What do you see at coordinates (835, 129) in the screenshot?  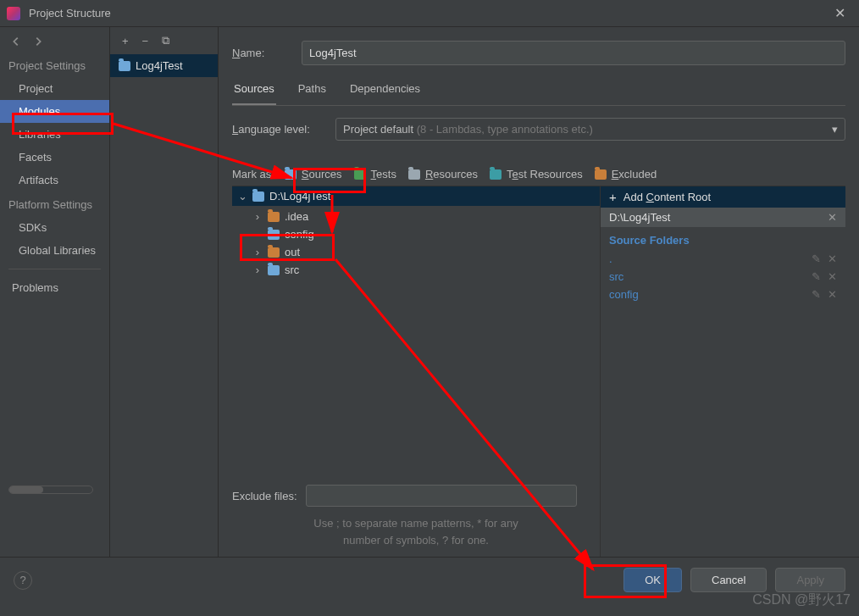 I see `chevron-down-icon: ▾` at bounding box center [835, 129].